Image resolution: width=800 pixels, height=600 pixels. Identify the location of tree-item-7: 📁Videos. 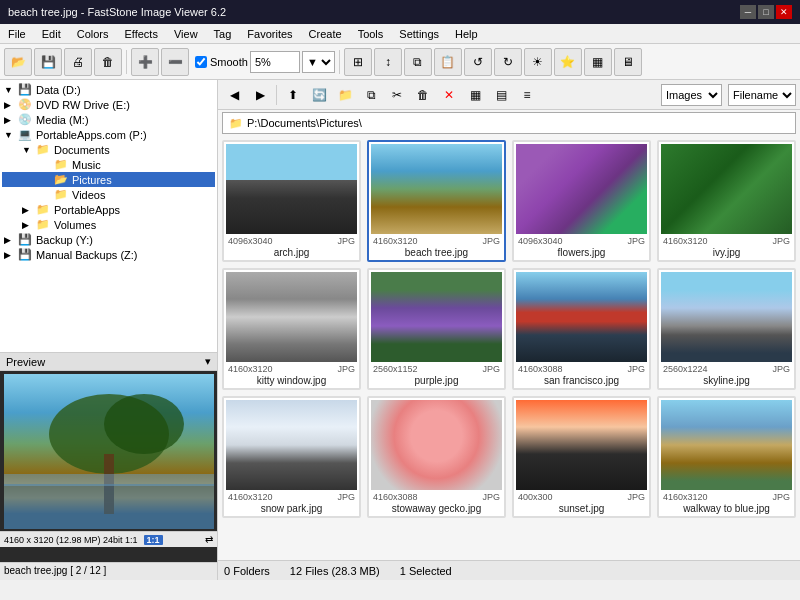
(108, 194).